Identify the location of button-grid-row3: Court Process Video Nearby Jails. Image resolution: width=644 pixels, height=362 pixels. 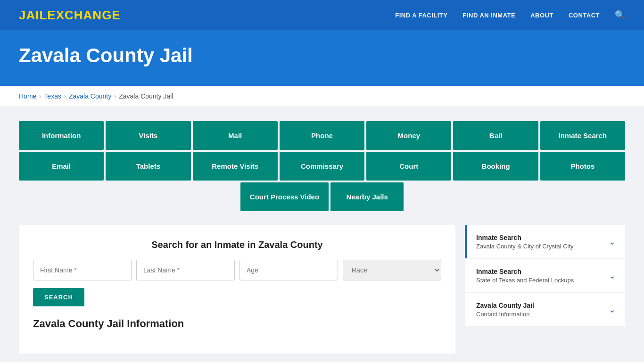
(322, 197).